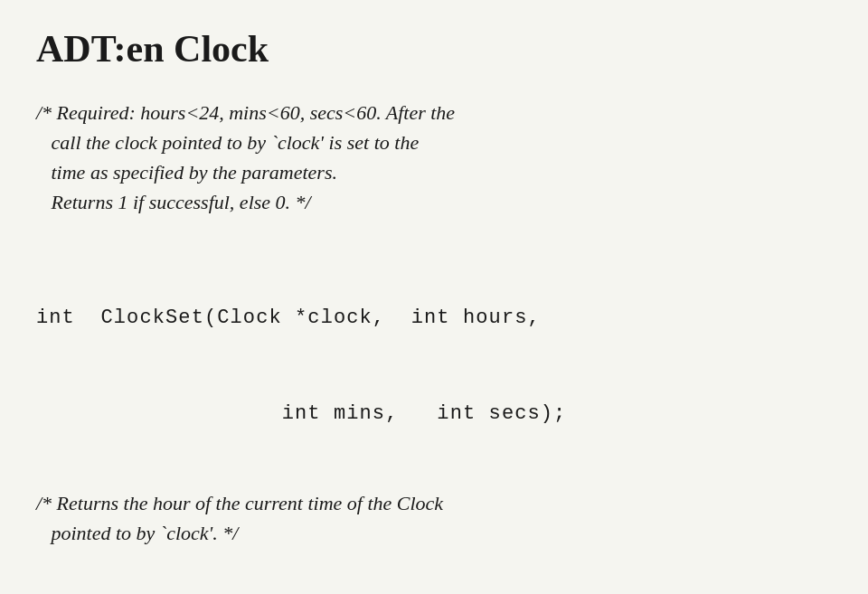 This screenshot has height=594, width=868. Describe the element at coordinates (434, 518) in the screenshot. I see `section-clockhour-comment: /* Returns the hour of the current time …` at that location.